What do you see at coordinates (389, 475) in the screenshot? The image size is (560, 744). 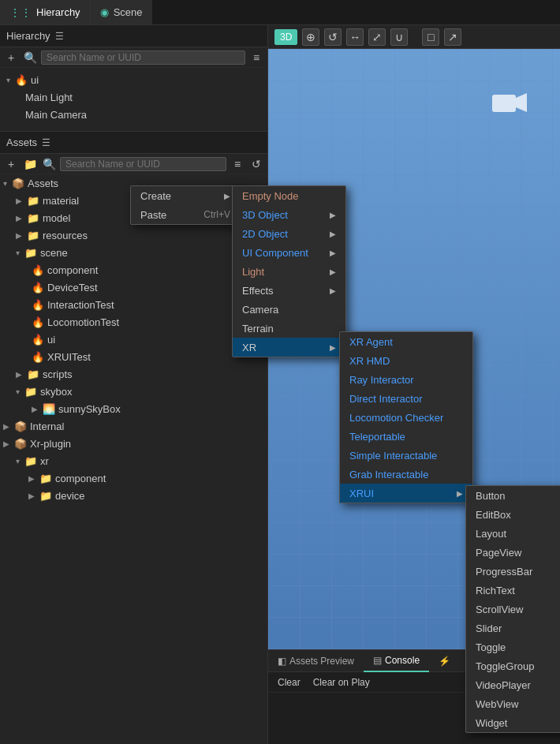 I see `grab-interactable-label: Grab Interactable` at bounding box center [389, 475].